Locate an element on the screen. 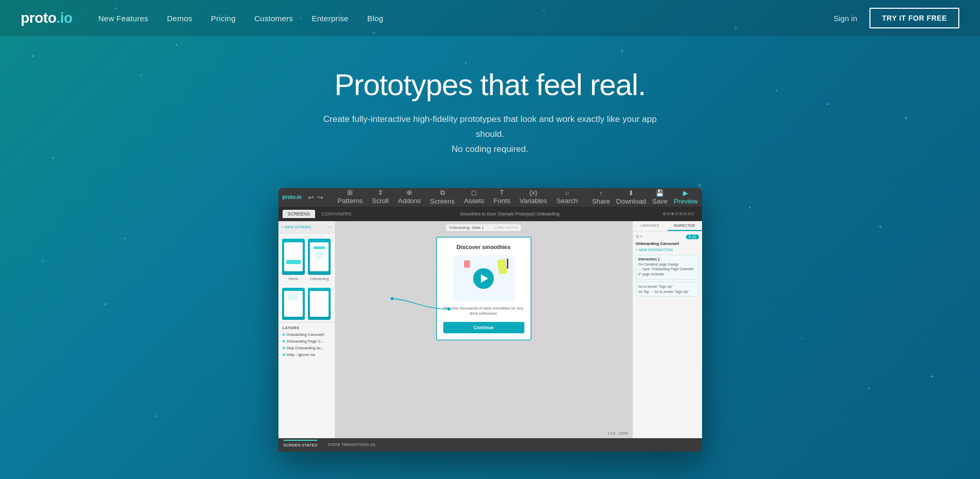 The width and height of the screenshot is (980, 479). toolbar-fonts: T Fonts is located at coordinates (502, 197).